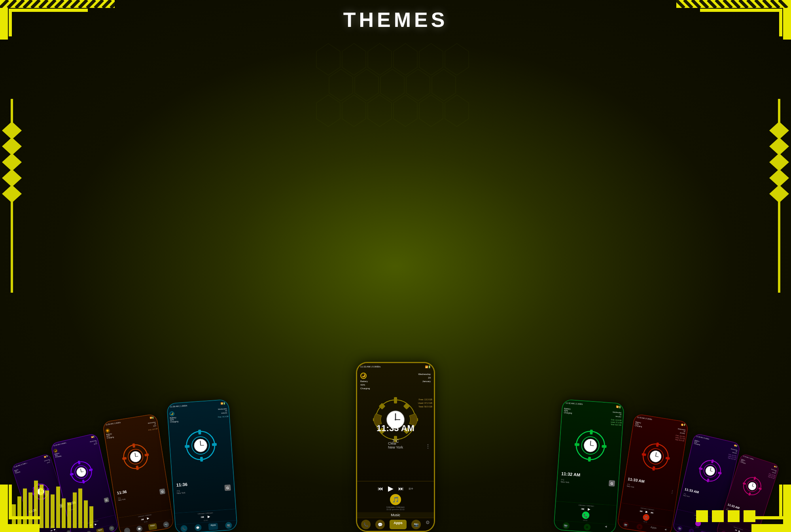  Describe the element at coordinates (396, 447) in the screenshot. I see `phone-center: 11:33 AM | 0.0KB/s 📶🔋 🌙 Battery 43% Char…` at that location.